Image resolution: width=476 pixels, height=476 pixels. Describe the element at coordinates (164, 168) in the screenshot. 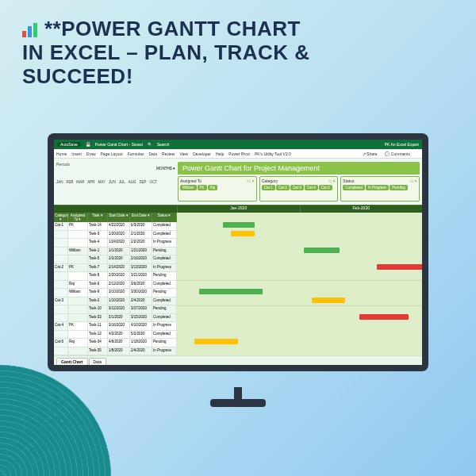

I see `periods-dropdown: MONTHS` at that location.